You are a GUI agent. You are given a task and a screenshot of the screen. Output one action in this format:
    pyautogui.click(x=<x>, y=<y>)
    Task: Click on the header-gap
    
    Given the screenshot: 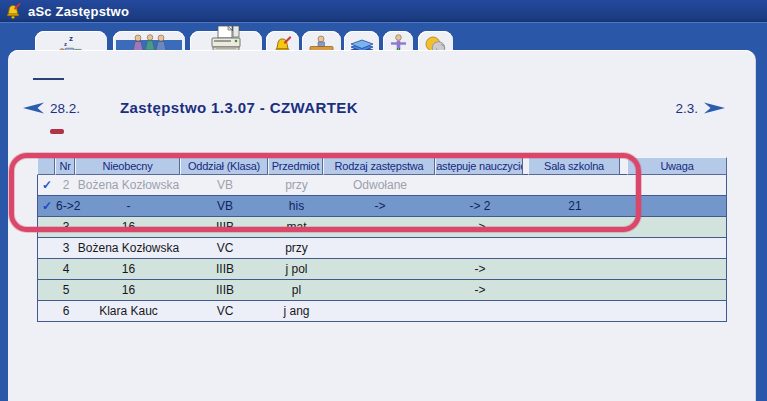 What is the action you would take?
    pyautogui.click(x=624, y=166)
    